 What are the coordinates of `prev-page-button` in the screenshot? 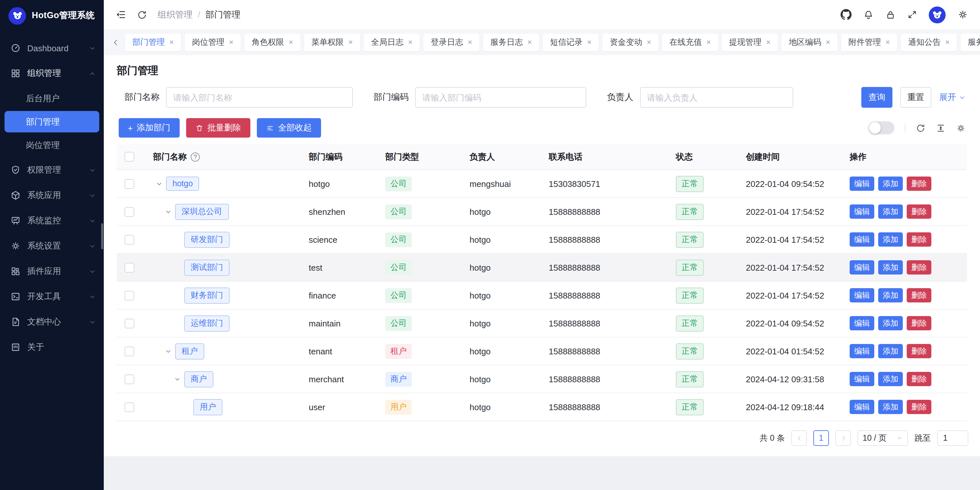 It's located at (799, 438).